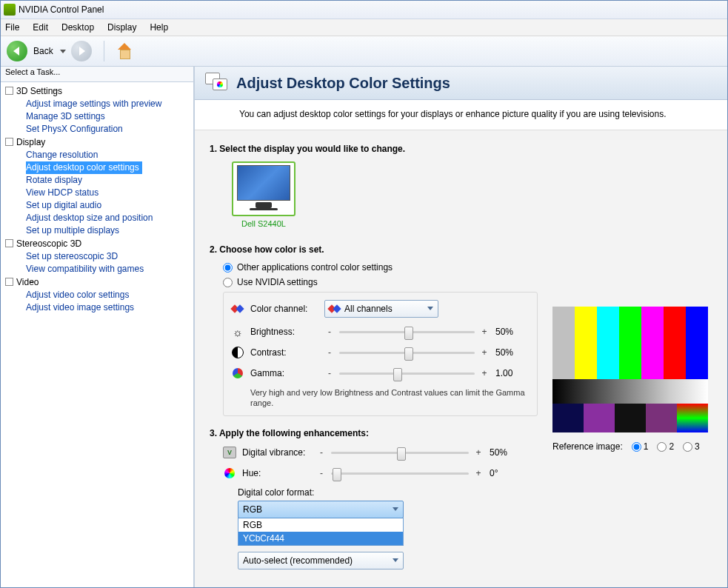 This screenshot has width=728, height=588. I want to click on radio-nvidia-settings-label: Use NVIDIA settings, so click(277, 282).